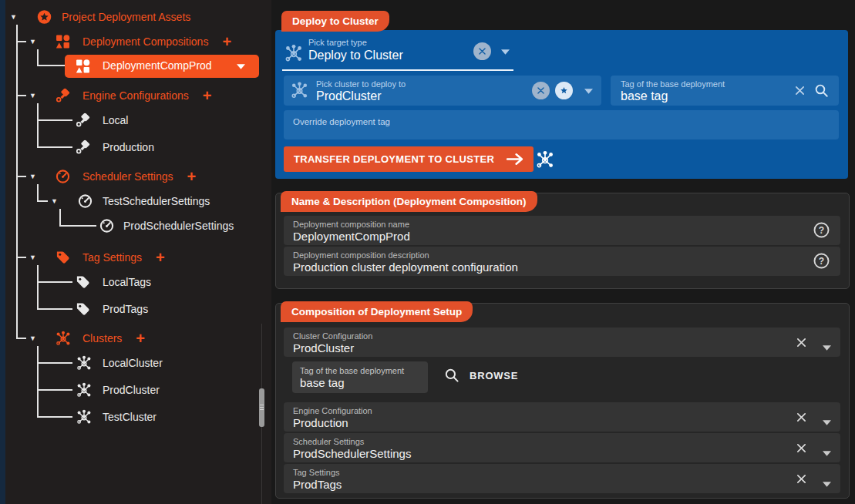  Describe the element at coordinates (125, 309) in the screenshot. I see `tree-item-label: ProdTags` at that location.